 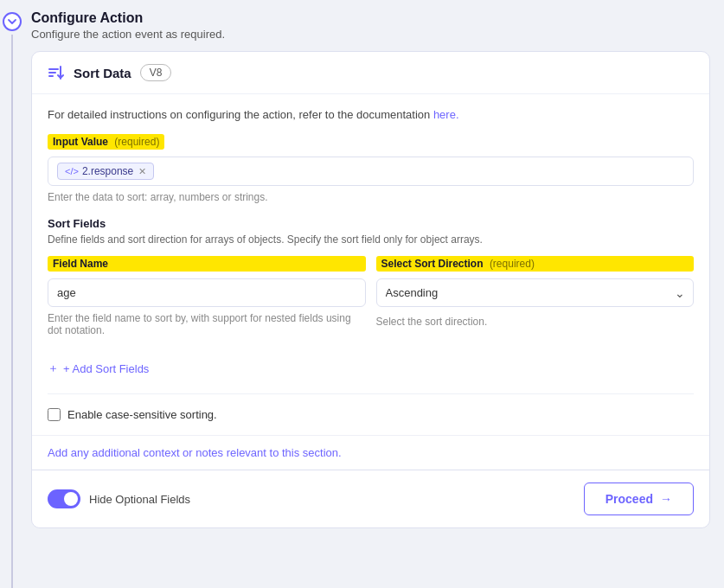 I want to click on field-name-hint: Enter the field name to sort by, with su…, so click(x=207, y=324).